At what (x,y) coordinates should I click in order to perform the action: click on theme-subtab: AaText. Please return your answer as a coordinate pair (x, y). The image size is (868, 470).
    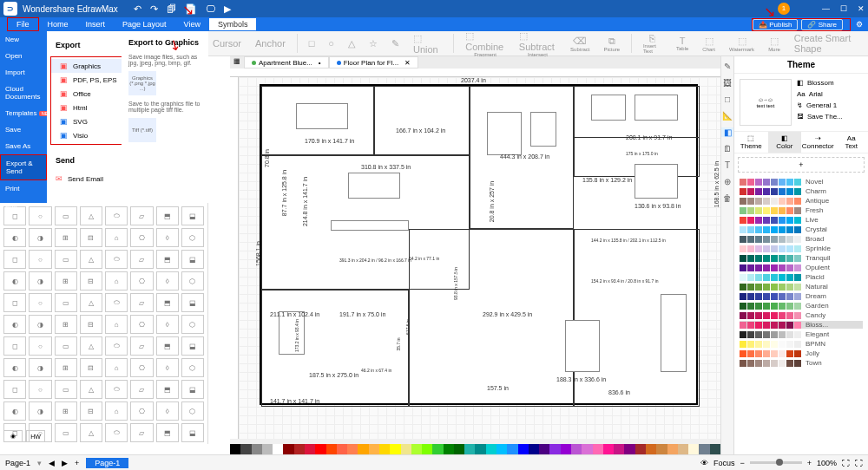
    Looking at the image, I should click on (852, 142).